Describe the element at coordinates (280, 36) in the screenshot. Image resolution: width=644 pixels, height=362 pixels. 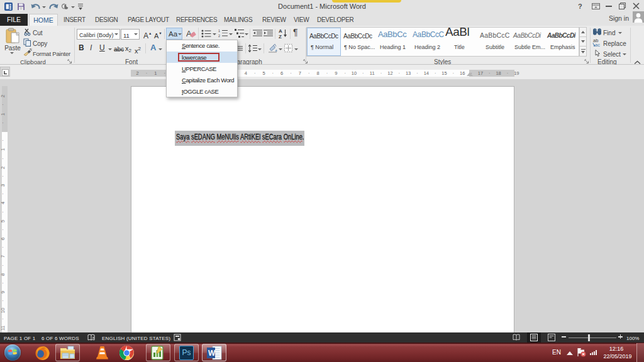
I see `svg-text: Z` at that location.